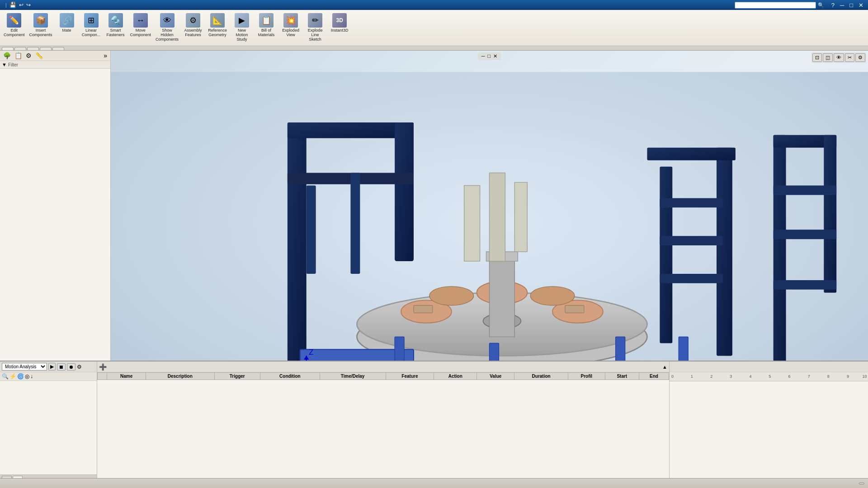 The height and width of the screenshot is (488, 868). Describe the element at coordinates (193, 33) in the screenshot. I see `assembly-features-label: AssemblyFeatures` at that location.